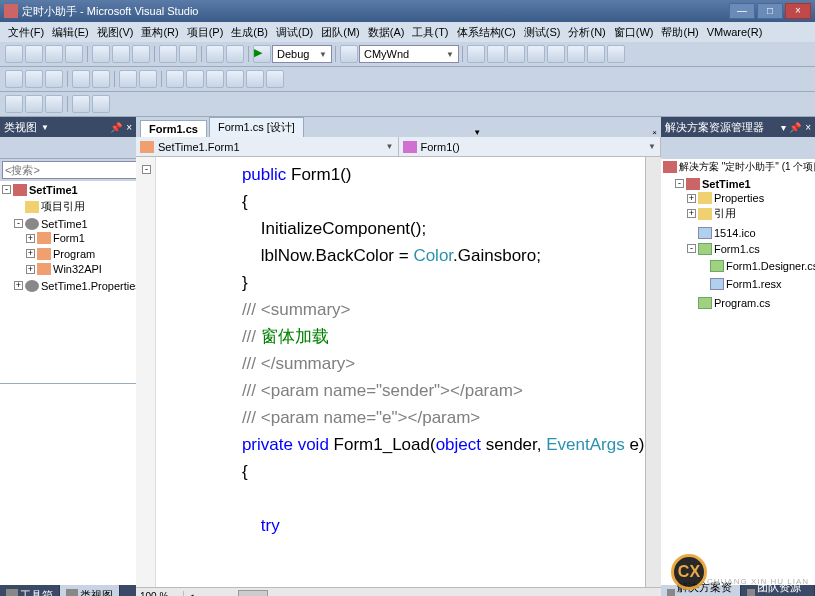  What do you see at coordinates (791, 128) in the screenshot?
I see `pin-icon: ▾ 📌` at bounding box center [791, 128].